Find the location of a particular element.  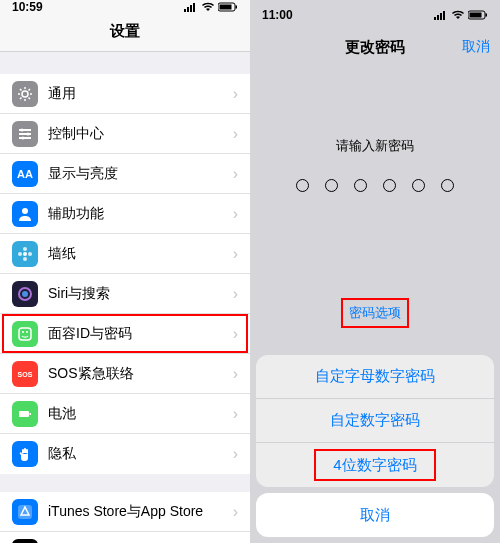

flower-icon is located at coordinates (25, 254).